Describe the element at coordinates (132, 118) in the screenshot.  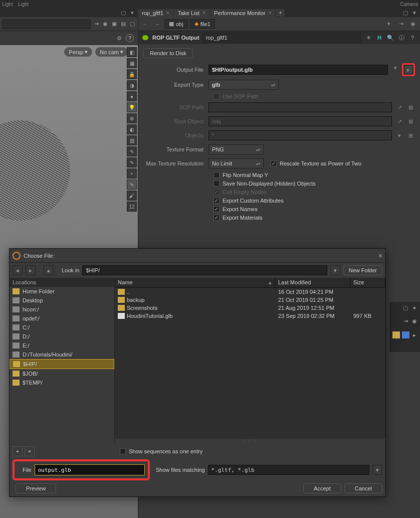
I see `vp-tool-7: ⊕` at that location.